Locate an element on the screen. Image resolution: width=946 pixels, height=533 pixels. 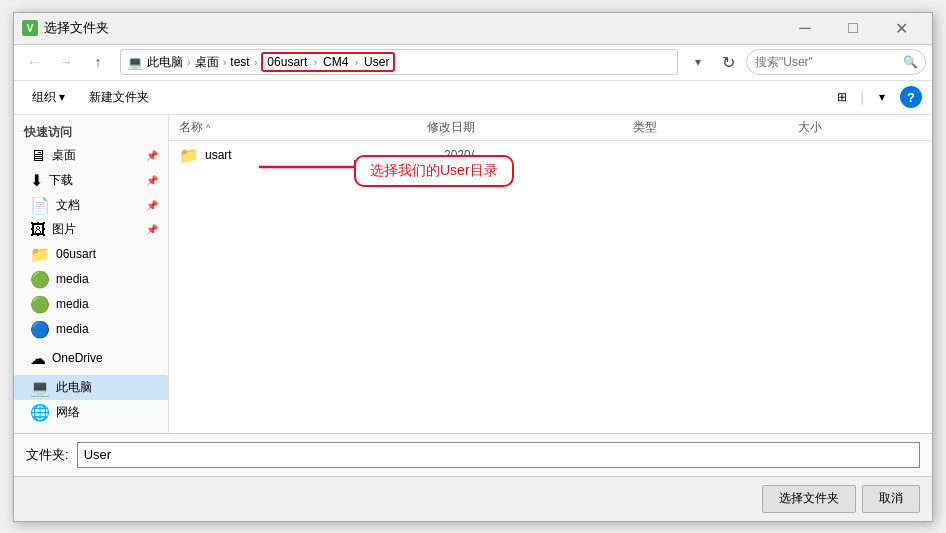
folder-icon: 📁 is located at coordinates (189, 156).